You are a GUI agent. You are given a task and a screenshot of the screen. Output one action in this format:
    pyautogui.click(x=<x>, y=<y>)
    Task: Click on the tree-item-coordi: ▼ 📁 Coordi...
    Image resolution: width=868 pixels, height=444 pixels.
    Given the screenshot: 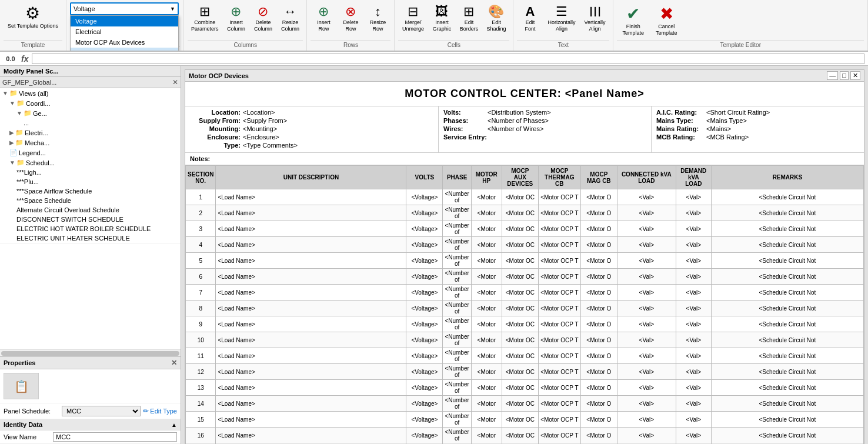 What is the action you would take?
    pyautogui.click(x=91, y=104)
    